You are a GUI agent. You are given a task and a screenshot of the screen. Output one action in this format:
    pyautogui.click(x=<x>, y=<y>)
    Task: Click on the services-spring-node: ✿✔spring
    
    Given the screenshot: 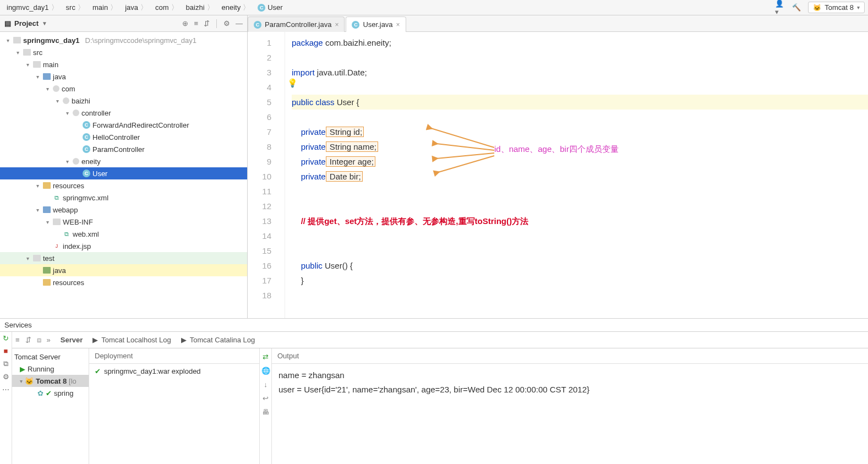 What is the action you would take?
    pyautogui.click(x=51, y=393)
    